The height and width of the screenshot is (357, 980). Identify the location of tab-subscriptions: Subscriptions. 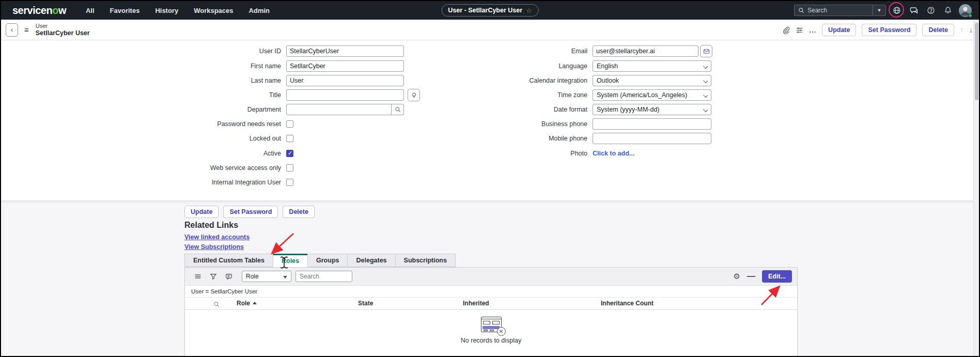
(426, 260).